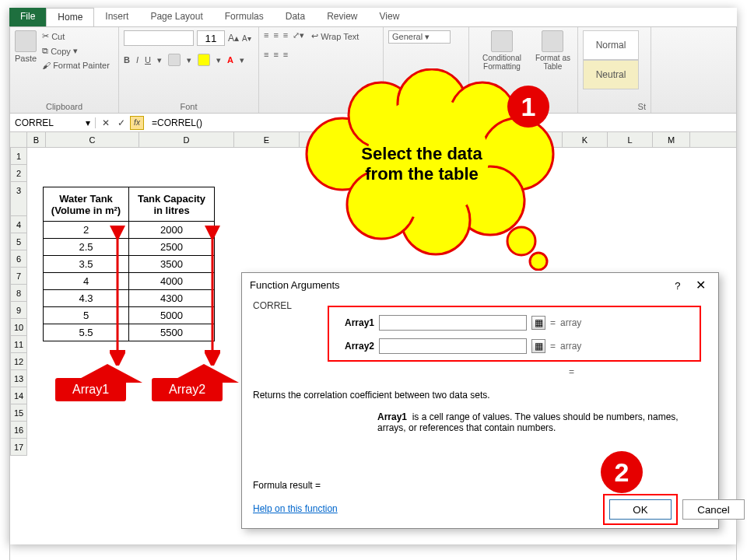 The image size is (747, 560). Describe the element at coordinates (176, 17) in the screenshot. I see `tab-page-layout: Page Layout` at that location.